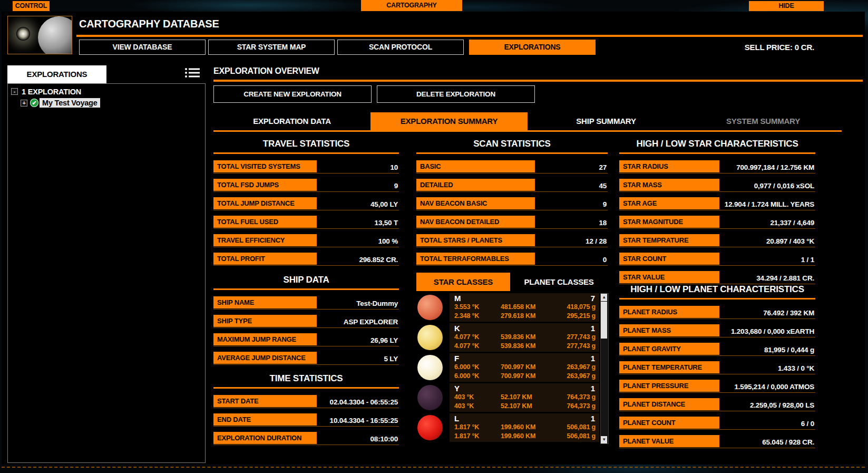 The image size is (868, 473). I want to click on stat-label: PLANET DISTANCE, so click(669, 404).